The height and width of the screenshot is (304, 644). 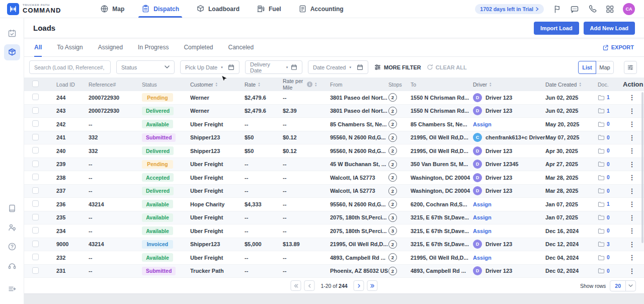 What do you see at coordinates (334, 138) in the screenshot?
I see `table-row: 241332SubmittedShipper123$50$0.1295560, …` at bounding box center [334, 138].